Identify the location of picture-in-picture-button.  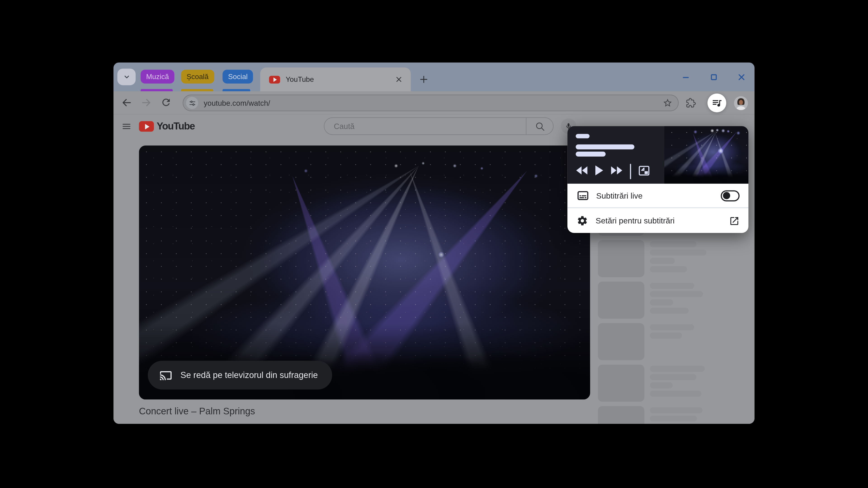
(644, 171).